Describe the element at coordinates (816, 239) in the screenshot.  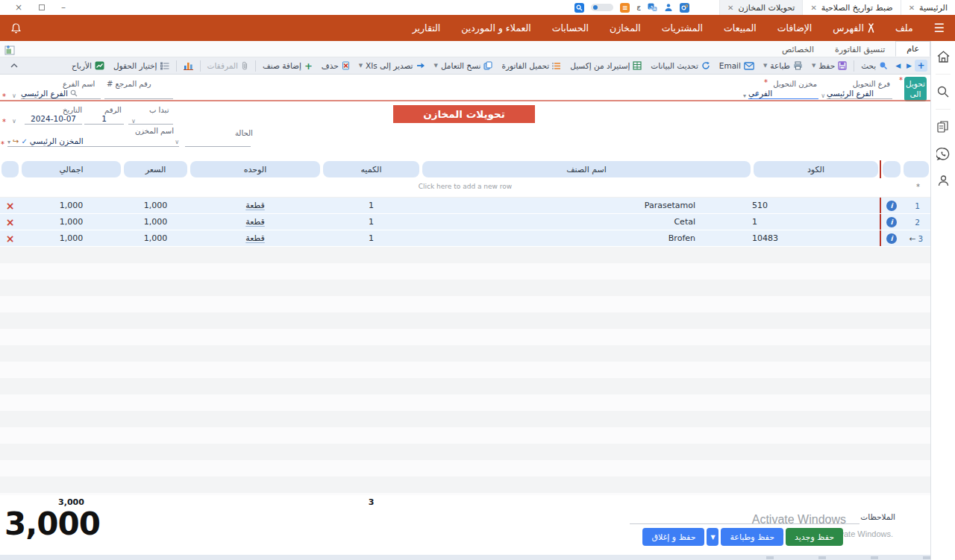
I see `item-code-cell: 10483` at that location.